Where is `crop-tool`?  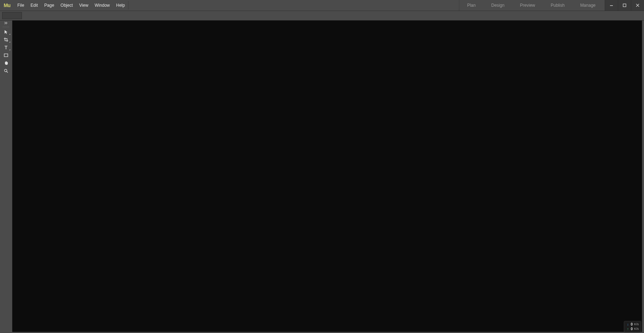 crop-tool is located at coordinates (6, 40).